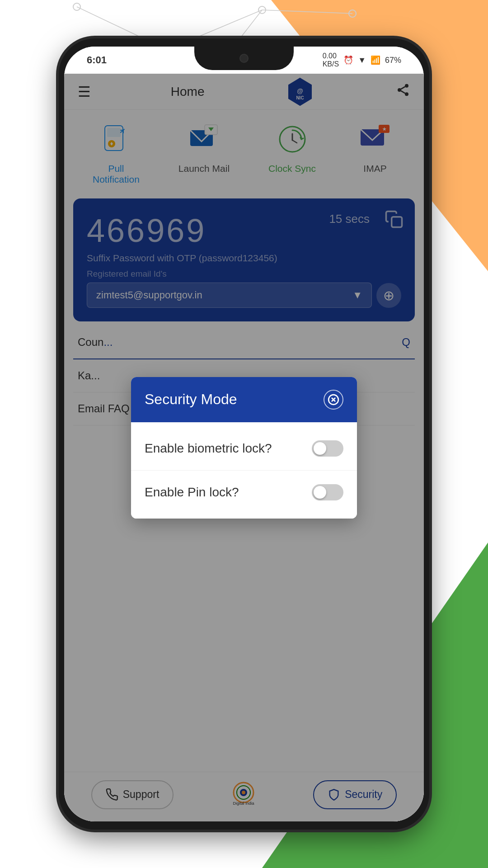  What do you see at coordinates (191, 400) in the screenshot?
I see `modal-title: Security Mode` at bounding box center [191, 400].